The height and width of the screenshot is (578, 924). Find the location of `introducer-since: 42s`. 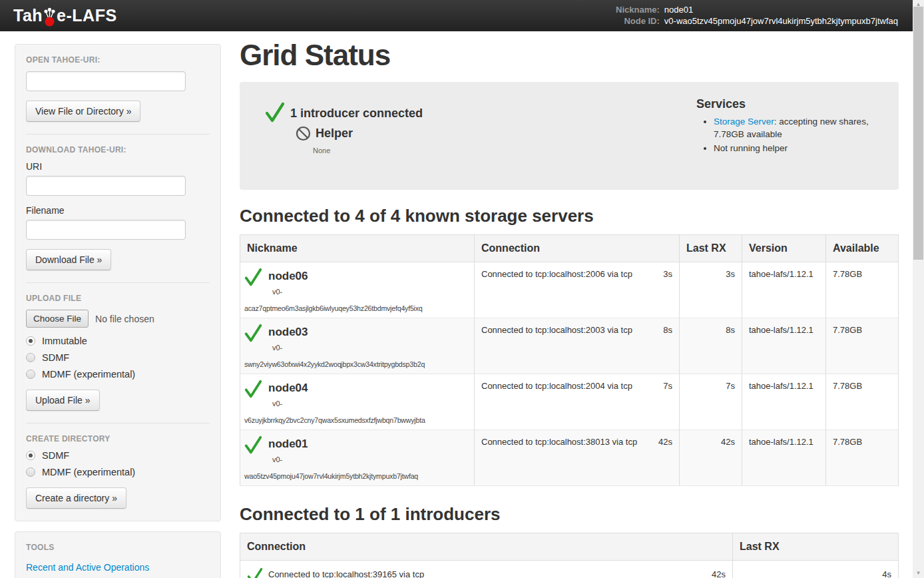

introducer-since: 42s is located at coordinates (719, 574).